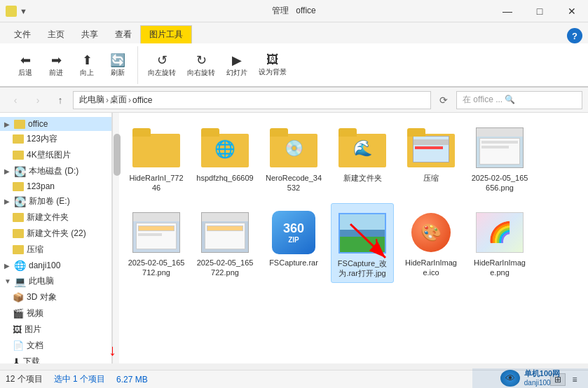  I want to click on file-item-hiderarinimage-png: 🌈 HideRarInImage.png, so click(500, 244).